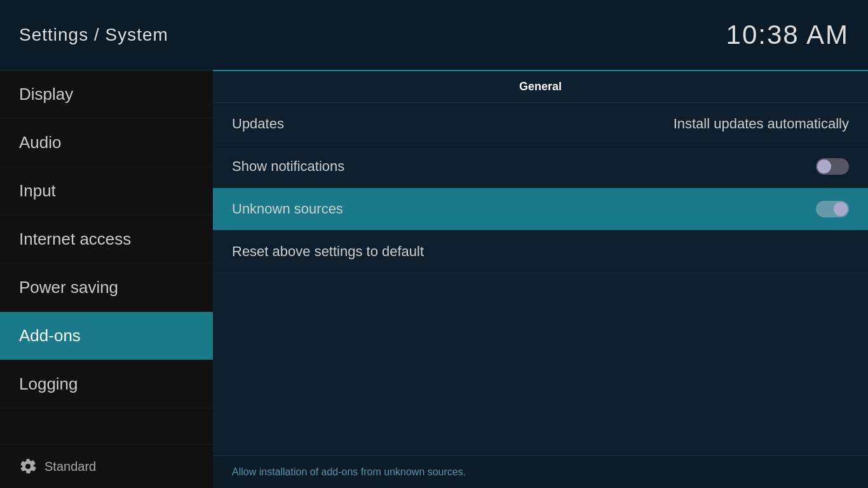 This screenshot has height=488, width=868. I want to click on sidebar-item-logging: Logging, so click(107, 384).